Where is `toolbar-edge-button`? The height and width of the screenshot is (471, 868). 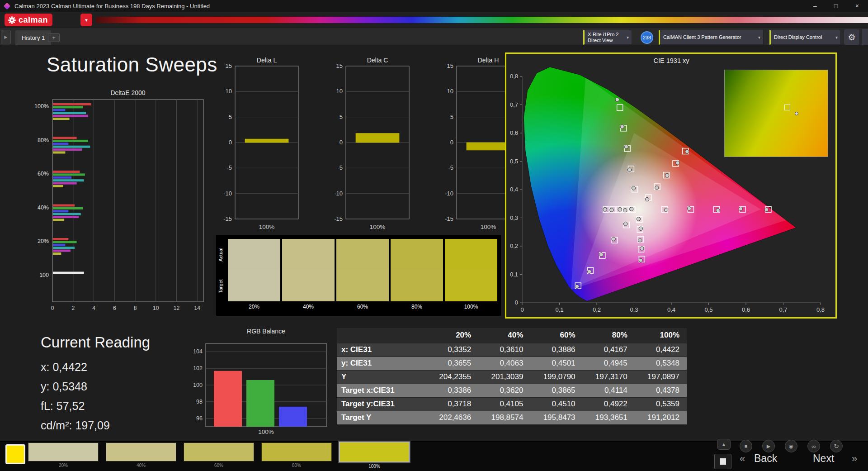
toolbar-edge-button is located at coordinates (865, 37).